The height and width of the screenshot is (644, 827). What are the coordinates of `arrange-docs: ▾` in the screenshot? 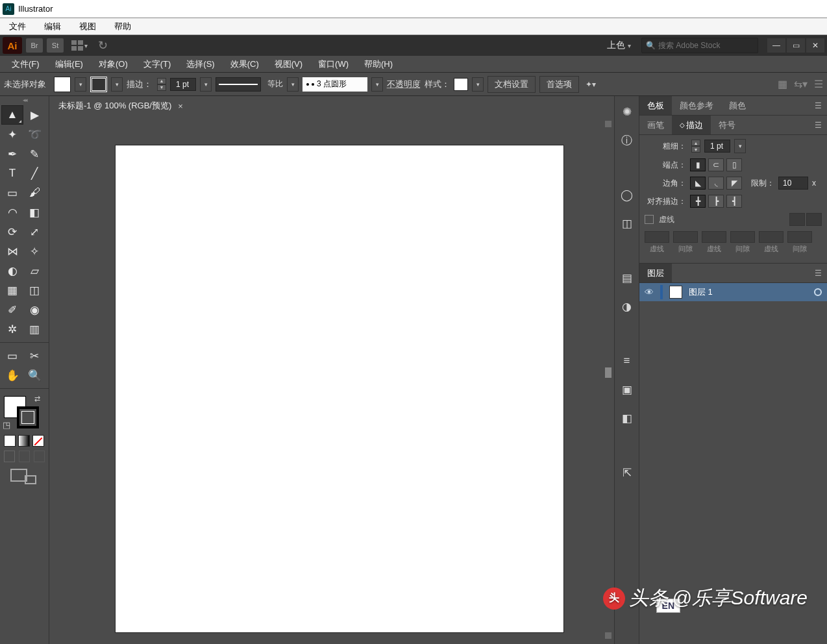 It's located at (79, 45).